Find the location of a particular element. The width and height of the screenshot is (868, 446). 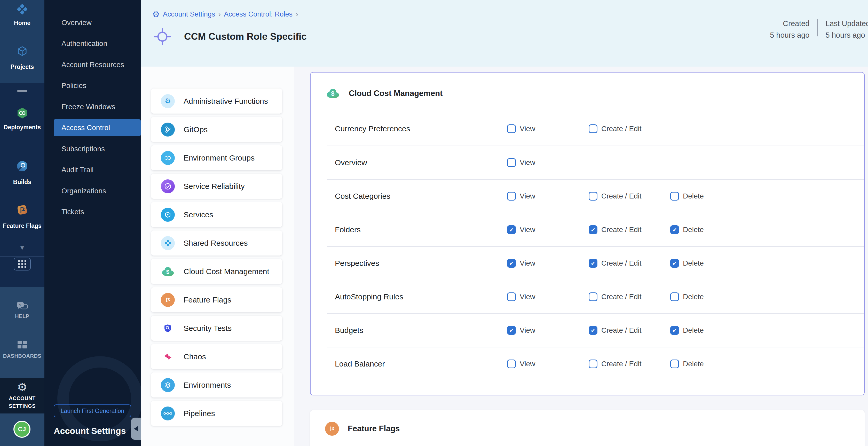

sidebar-item-home-label: Home is located at coordinates (22, 23).